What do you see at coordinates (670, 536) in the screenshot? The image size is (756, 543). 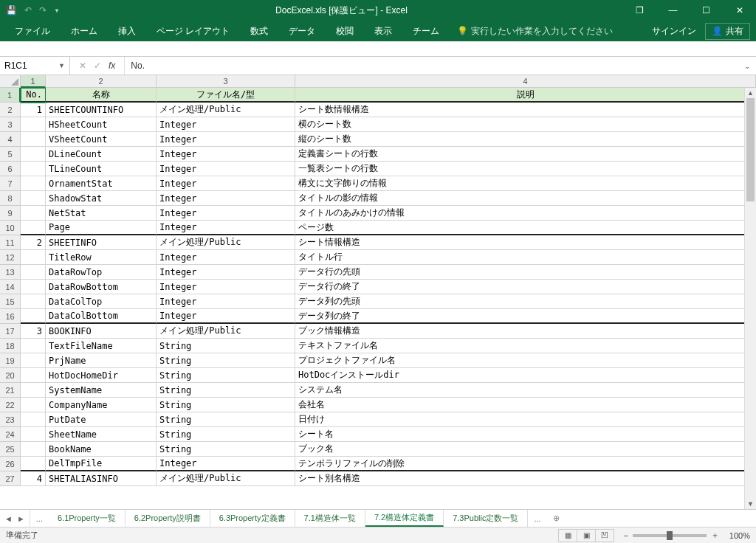 I see `zoom-slider` at bounding box center [670, 536].